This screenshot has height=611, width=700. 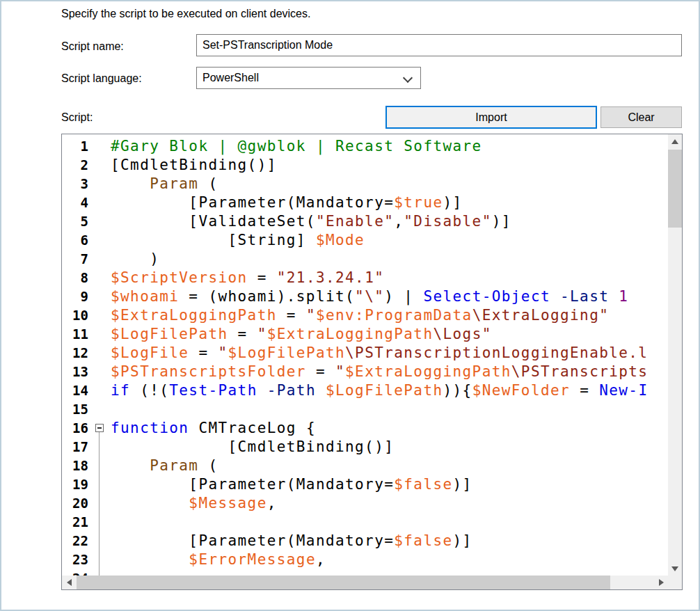 What do you see at coordinates (252, 484) in the screenshot?
I see `code-token-plain: [Parameter(Mandatory=` at bounding box center [252, 484].